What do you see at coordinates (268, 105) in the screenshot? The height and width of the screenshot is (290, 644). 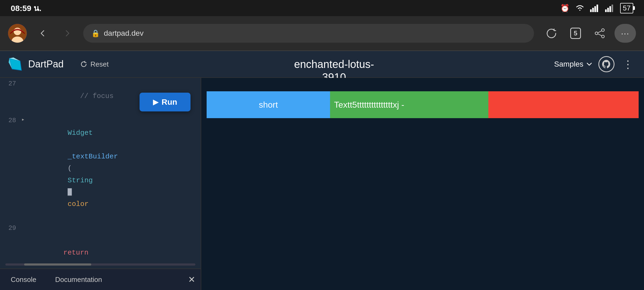 I see `short-box: short` at bounding box center [268, 105].